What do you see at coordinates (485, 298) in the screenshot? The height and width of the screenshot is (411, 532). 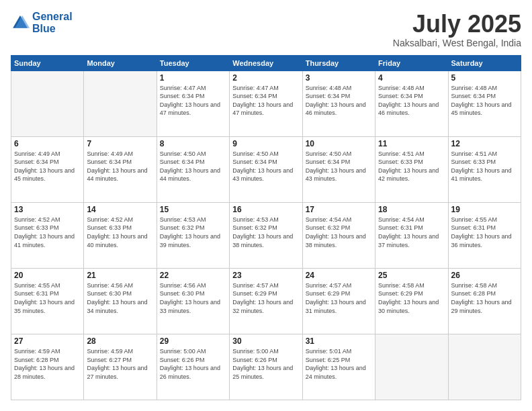 I see `day-info: Sunrise: 4:58 AM Sunset: 6:28 PM Dayligh…` at bounding box center [485, 298].